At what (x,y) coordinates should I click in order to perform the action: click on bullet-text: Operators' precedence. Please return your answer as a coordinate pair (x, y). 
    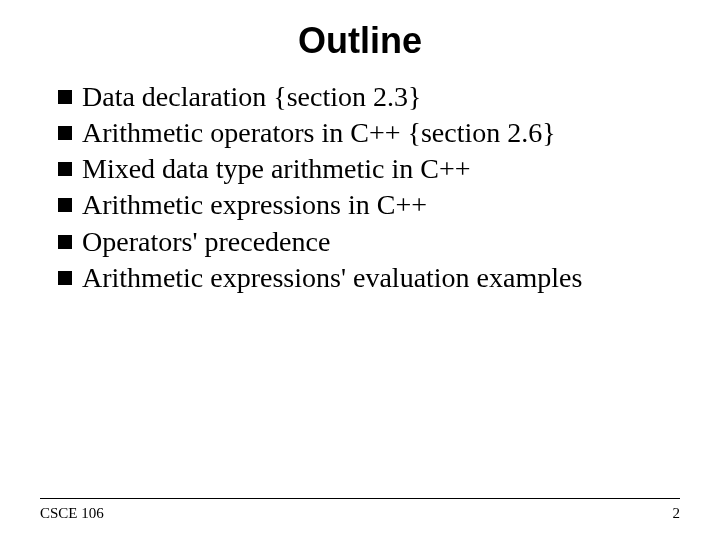
    Looking at the image, I should click on (206, 242).